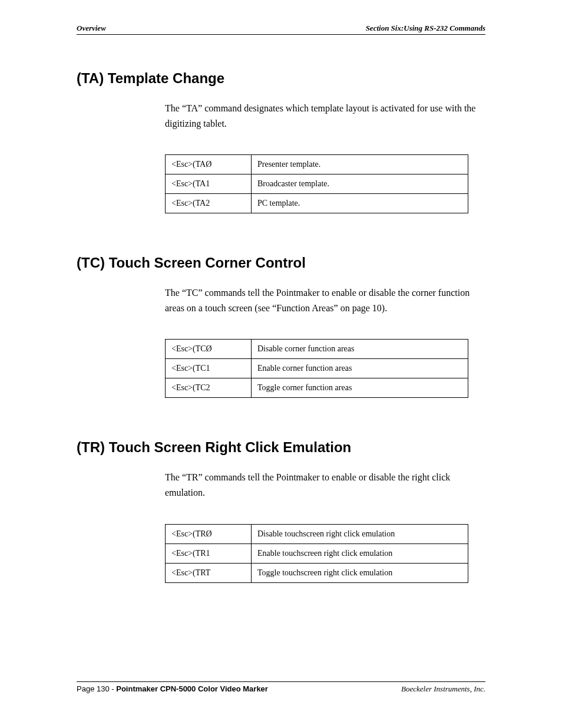 Image resolution: width=562 pixels, height=728 pixels. Describe the element at coordinates (360, 349) in the screenshot. I see `desc-cell: Disable corner function areas` at that location.